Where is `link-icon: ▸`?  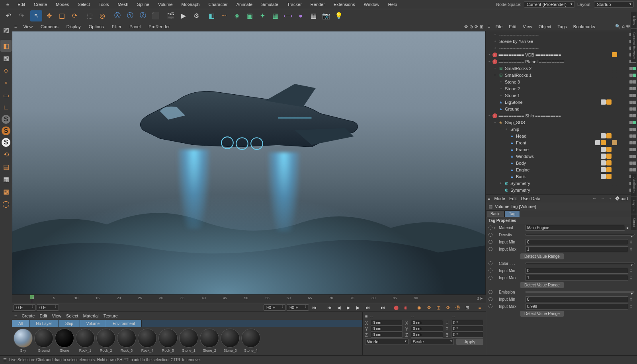
link-icon: ▸ is located at coordinates (628, 228).